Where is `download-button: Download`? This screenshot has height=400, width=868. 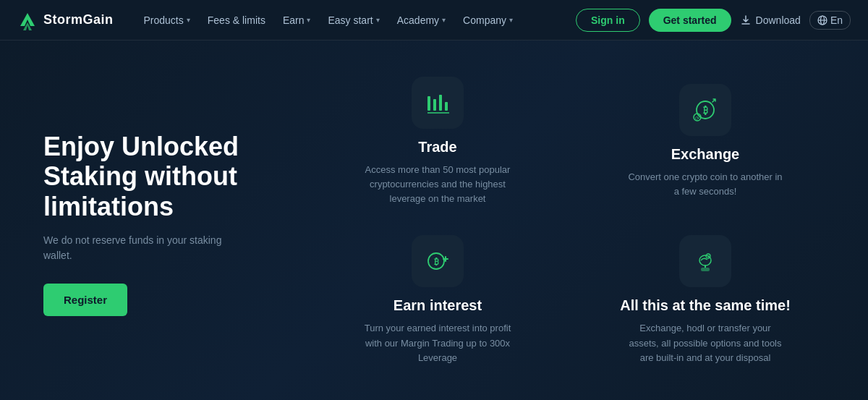
download-button: Download is located at coordinates (770, 20).